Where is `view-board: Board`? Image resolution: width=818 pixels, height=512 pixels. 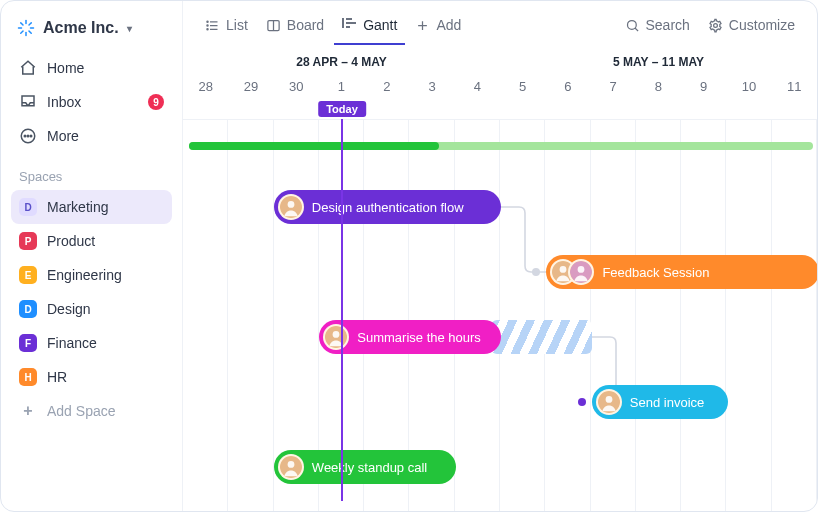
view-board: Board is located at coordinates (295, 28).